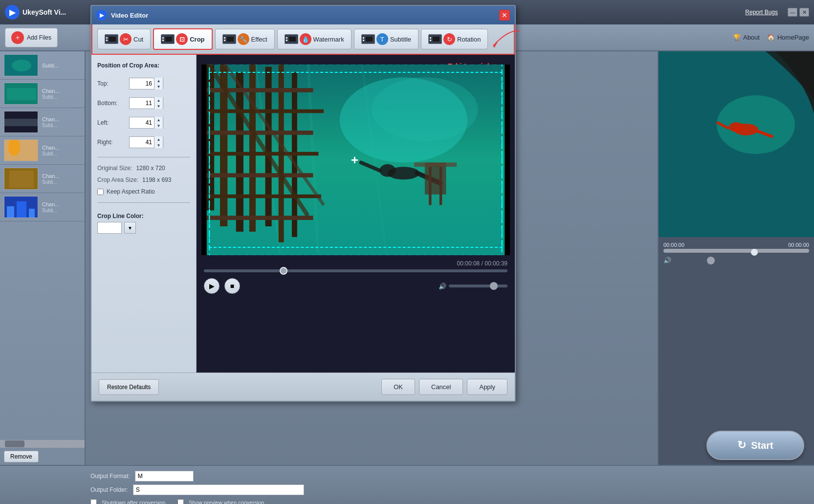 Image resolution: width=814 pixels, height=504 pixels. What do you see at coordinates (158, 139) in the screenshot?
I see `crop-right-up: ▲` at bounding box center [158, 139].